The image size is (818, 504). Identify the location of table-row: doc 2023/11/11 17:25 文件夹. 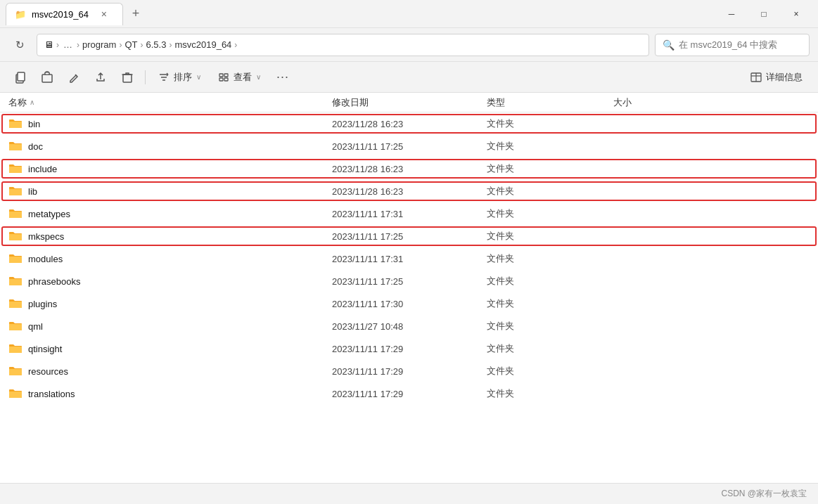
(409, 146).